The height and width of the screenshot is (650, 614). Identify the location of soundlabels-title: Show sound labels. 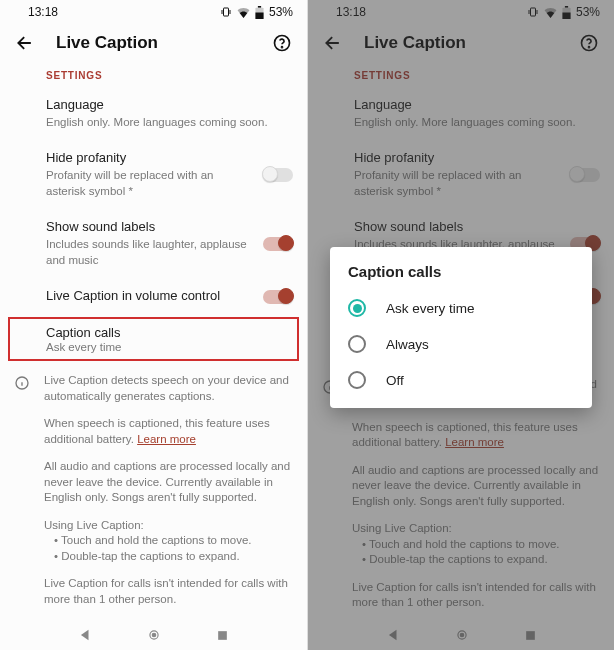
(150, 228).